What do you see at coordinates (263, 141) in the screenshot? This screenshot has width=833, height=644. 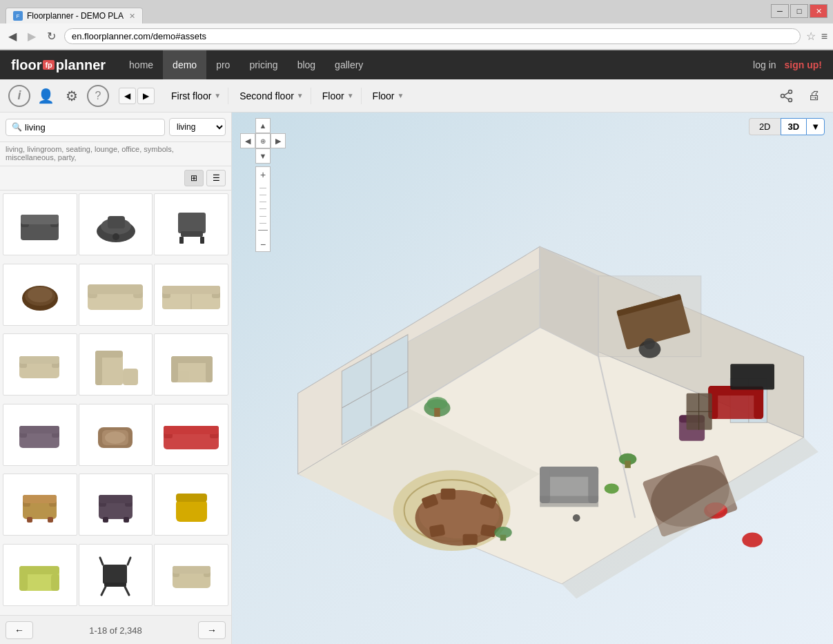 I see `pan-center-button: ⊕` at bounding box center [263, 141].